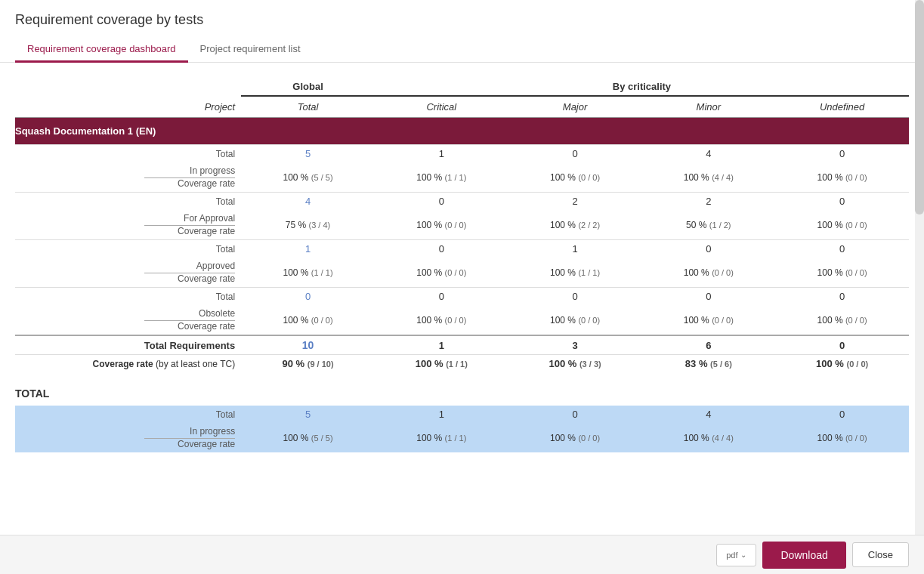 This screenshot has width=924, height=574. What do you see at coordinates (842, 345) in the screenshot?
I see `total-req-undefined: 0` at bounding box center [842, 345].